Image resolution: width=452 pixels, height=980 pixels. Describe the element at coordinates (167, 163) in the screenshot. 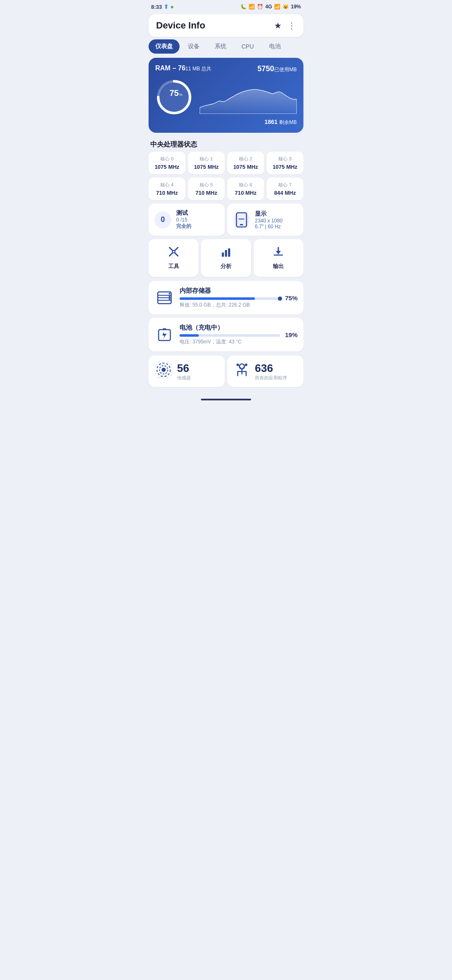

I see `cpu-core-0: 核心 0 1075 MHz` at that location.